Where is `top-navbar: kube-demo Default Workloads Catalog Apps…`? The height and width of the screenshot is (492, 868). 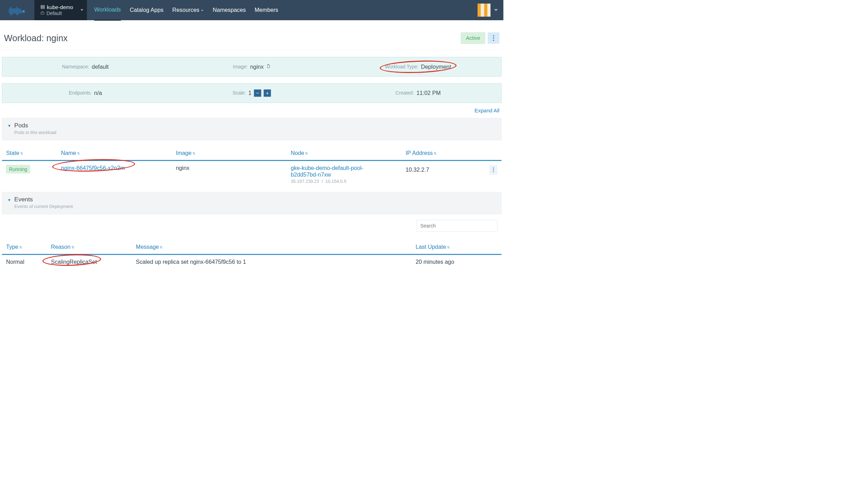 top-navbar: kube-demo Default Workloads Catalog Apps… is located at coordinates (252, 10).